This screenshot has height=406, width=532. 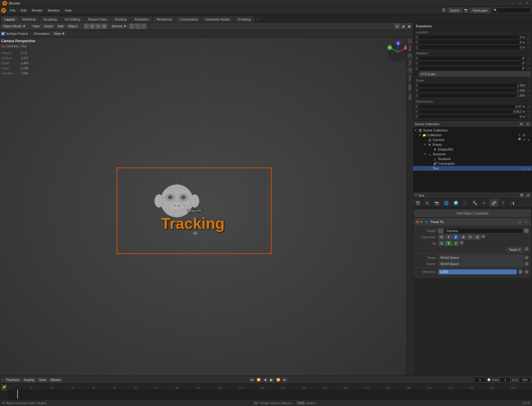 What do you see at coordinates (472, 213) in the screenshot?
I see `add-object-constraint-button: Add Object Constraint` at bounding box center [472, 213].